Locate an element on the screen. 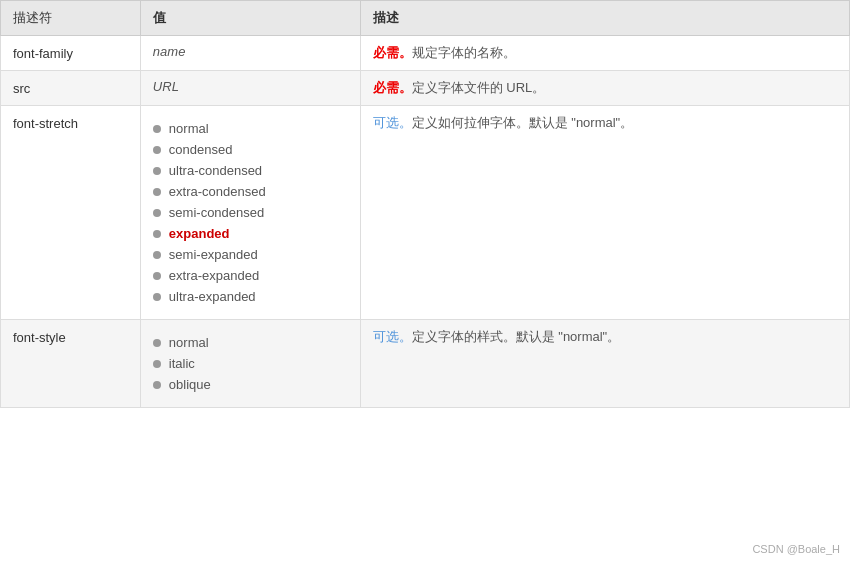 The height and width of the screenshot is (563, 850). header-descriptor: 描述符 is located at coordinates (71, 18).